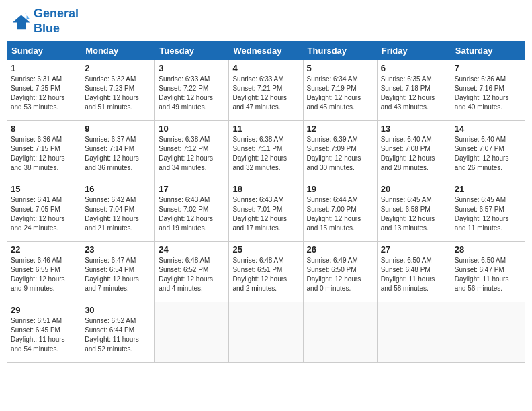  Describe the element at coordinates (44, 151) in the screenshot. I see `calendar-cell: 8 Sunrise: 6:36 AM Sunset: 7:15 PM Dayli…` at that location.